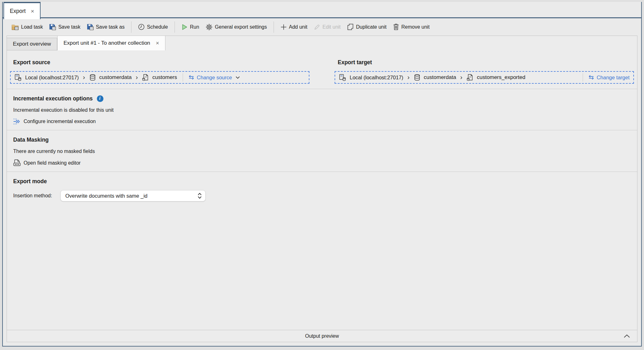 This screenshot has width=644, height=350. What do you see at coordinates (69, 27) in the screenshot?
I see `save-task-label: Save task` at bounding box center [69, 27].